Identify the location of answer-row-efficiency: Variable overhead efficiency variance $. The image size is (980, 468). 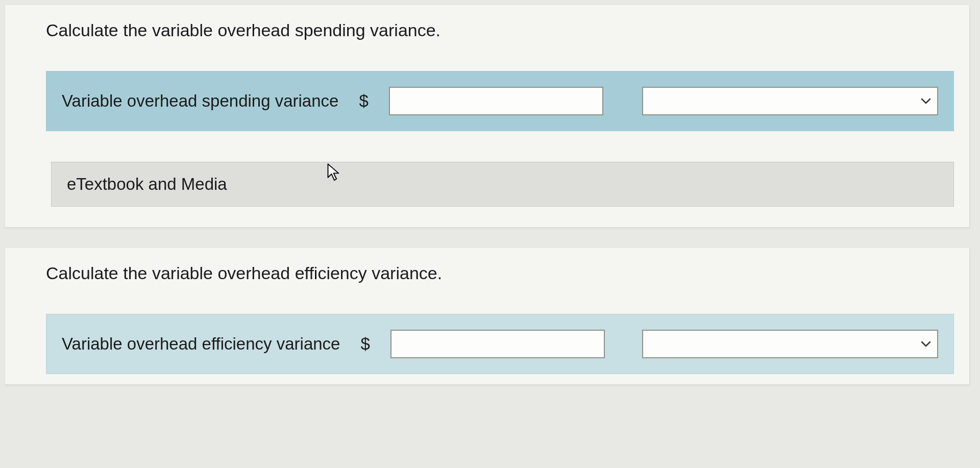
(500, 344).